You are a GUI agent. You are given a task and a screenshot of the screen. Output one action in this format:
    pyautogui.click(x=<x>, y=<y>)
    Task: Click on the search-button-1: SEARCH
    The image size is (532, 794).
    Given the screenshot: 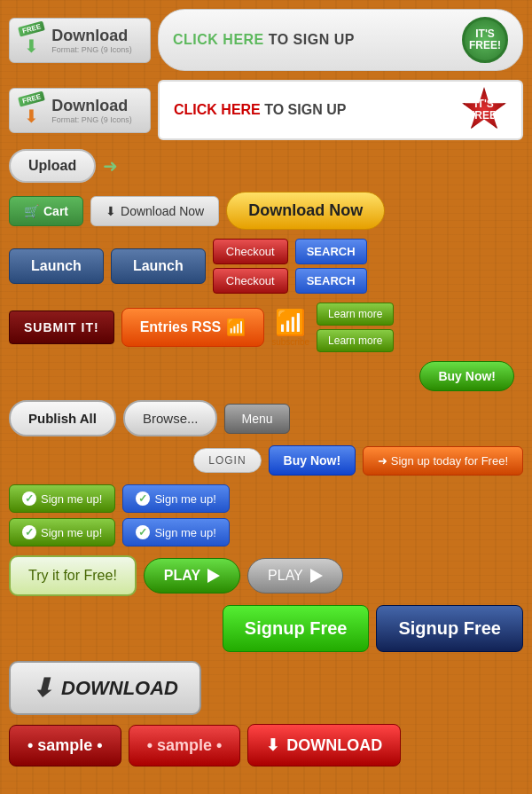 What is the action you would take?
    pyautogui.click(x=332, y=252)
    